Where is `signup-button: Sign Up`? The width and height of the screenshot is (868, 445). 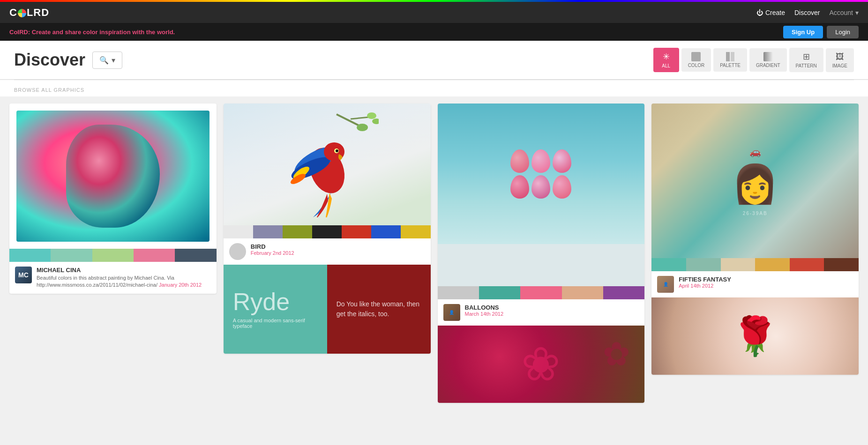
signup-button: Sign Up is located at coordinates (803, 32).